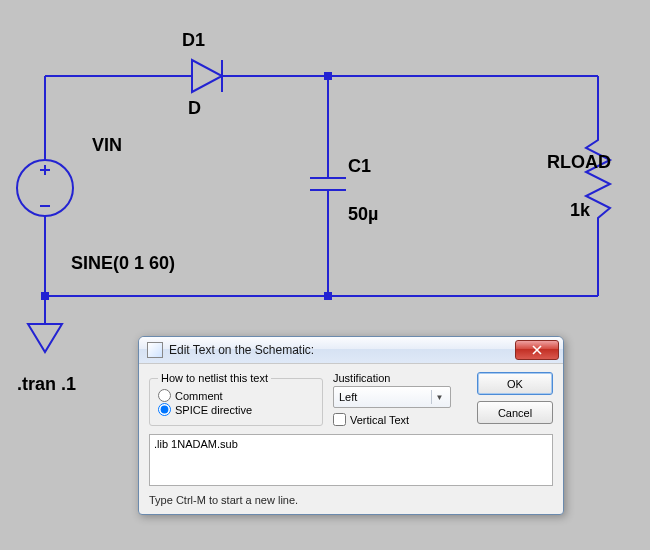 The width and height of the screenshot is (650, 550). I want to click on vertical-text-checkbox, so click(340, 420).